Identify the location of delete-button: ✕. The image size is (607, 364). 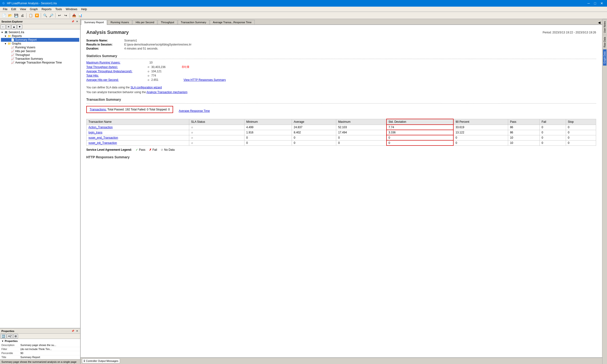
(8, 27).